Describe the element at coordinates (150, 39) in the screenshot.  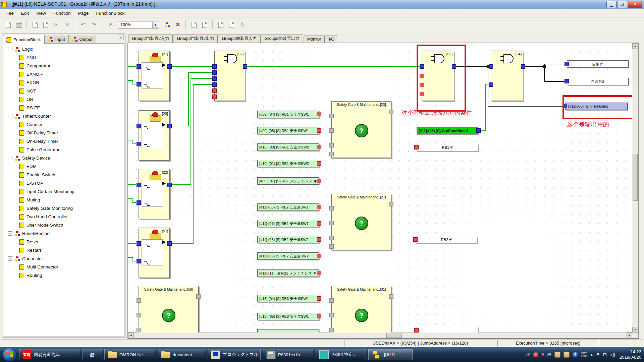
I see `page-tab: Group2自装置2入力` at that location.